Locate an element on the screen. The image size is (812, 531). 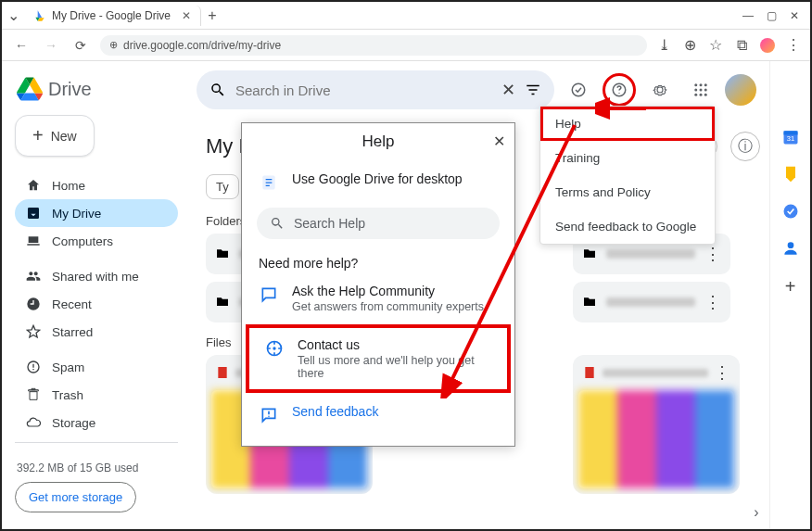
trash-icon is located at coordinates (33, 395).